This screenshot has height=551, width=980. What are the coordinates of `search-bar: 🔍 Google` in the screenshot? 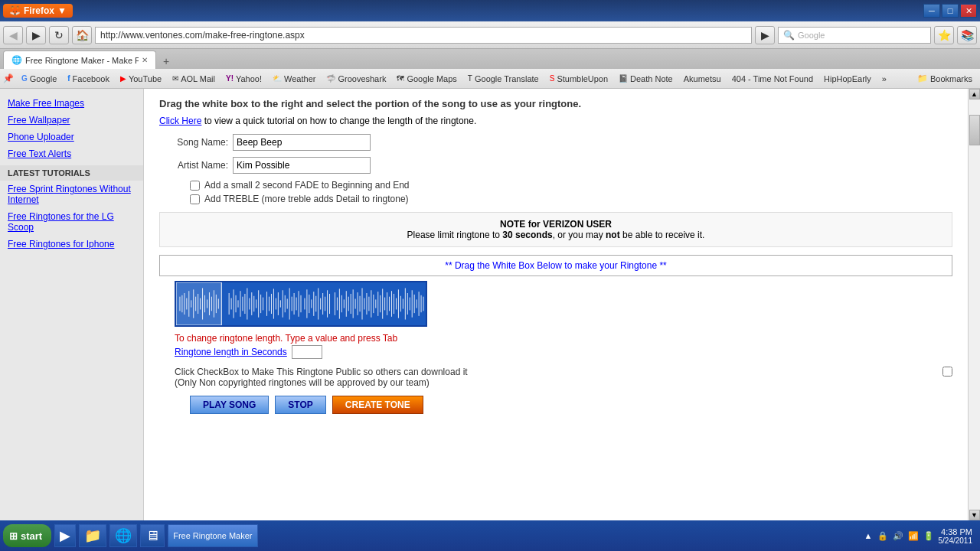 It's located at (854, 35).